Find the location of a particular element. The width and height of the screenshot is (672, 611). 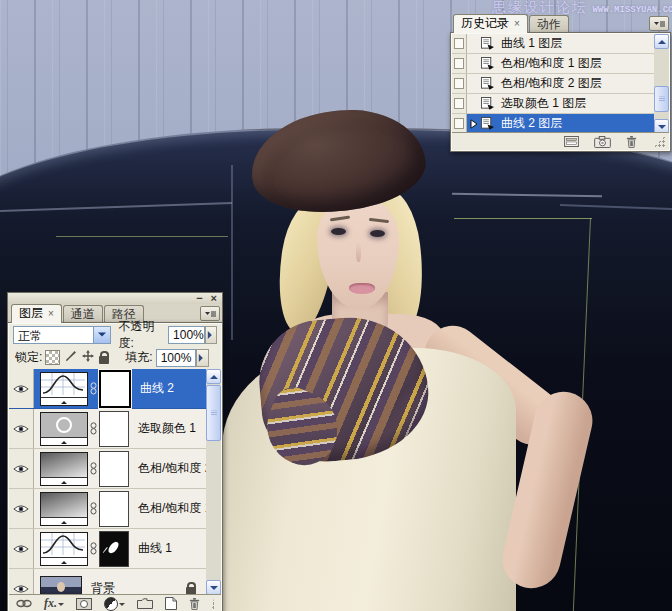

blend-mode-select: 正常 is located at coordinates (62, 335).